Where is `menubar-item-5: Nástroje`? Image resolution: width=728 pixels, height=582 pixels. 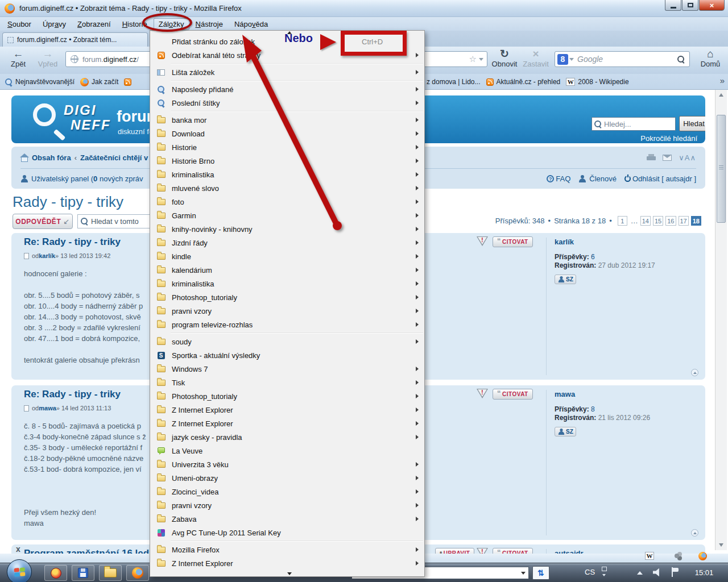
menubar-item-5: Nástroje is located at coordinates (209, 24).